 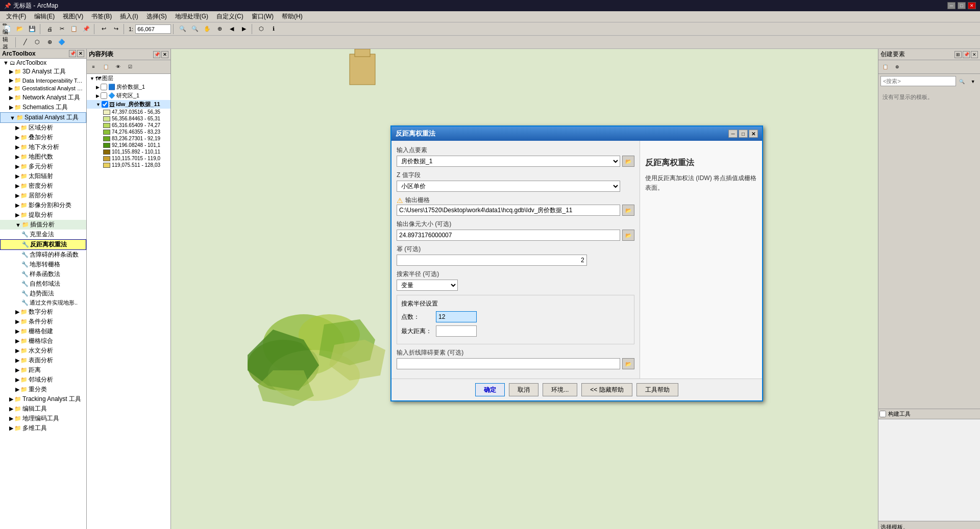 What do you see at coordinates (43, 429) in the screenshot?
I see `tree-item-multidim: ▶ 📁 多维工具` at bounding box center [43, 429].